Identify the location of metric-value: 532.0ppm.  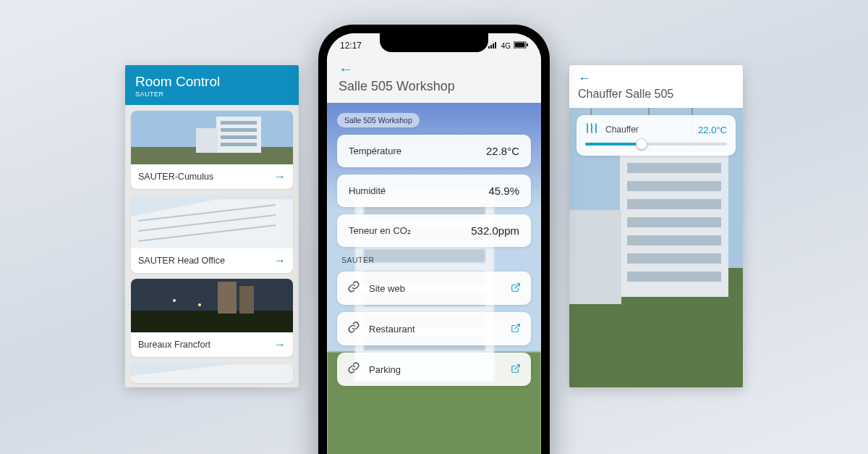
(495, 230).